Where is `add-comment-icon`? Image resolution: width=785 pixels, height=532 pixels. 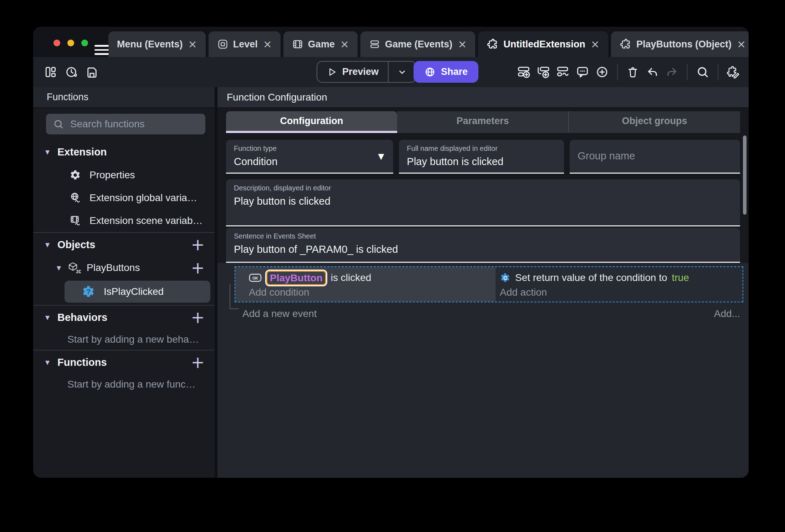
add-comment-icon is located at coordinates (583, 72).